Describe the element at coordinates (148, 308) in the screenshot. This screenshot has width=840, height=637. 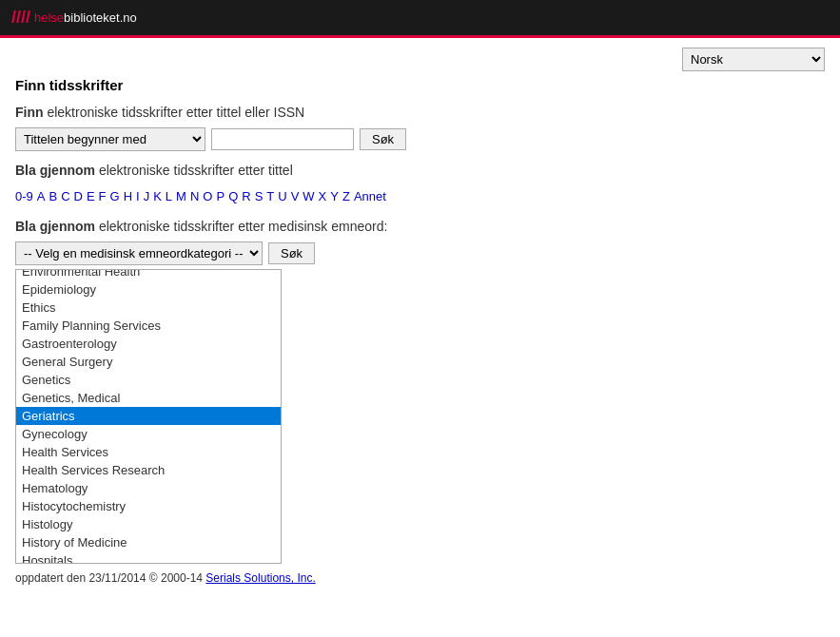
I see `list-item: Ethics` at that location.